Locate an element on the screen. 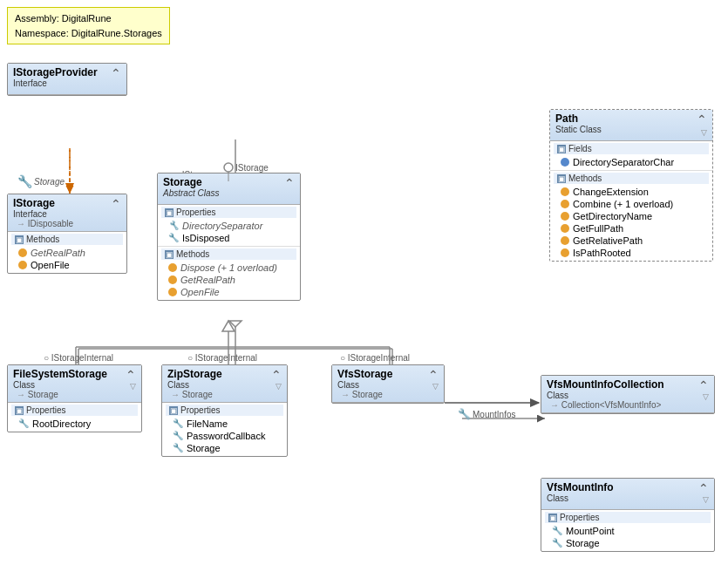  storage-dispose: Dispose (+ 1 overload) is located at coordinates (228, 268).